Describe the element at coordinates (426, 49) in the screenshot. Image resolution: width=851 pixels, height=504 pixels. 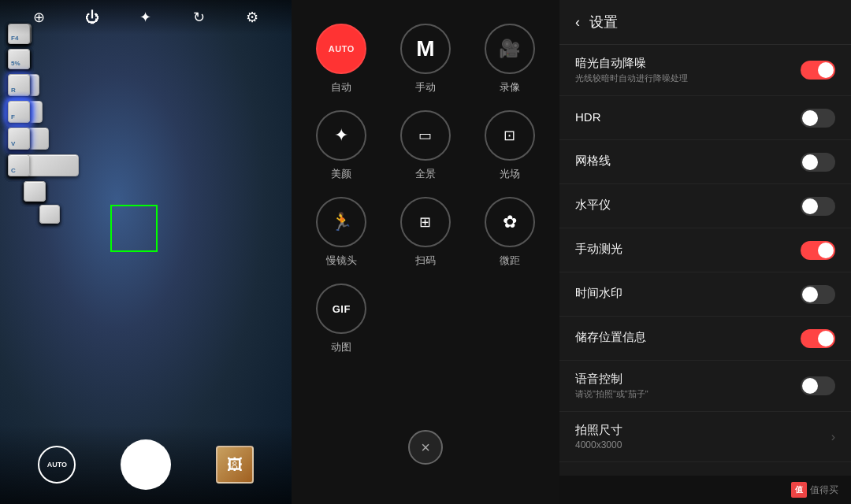
I see `manual-mode-icon: M` at that location.